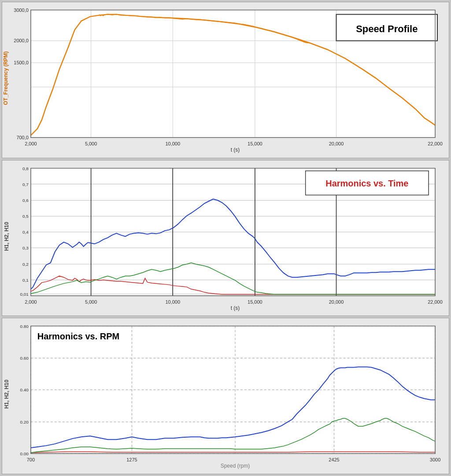 The height and width of the screenshot is (476, 451). Describe the element at coordinates (24, 454) in the screenshot. I see `svg-text: 0.00` at that location.